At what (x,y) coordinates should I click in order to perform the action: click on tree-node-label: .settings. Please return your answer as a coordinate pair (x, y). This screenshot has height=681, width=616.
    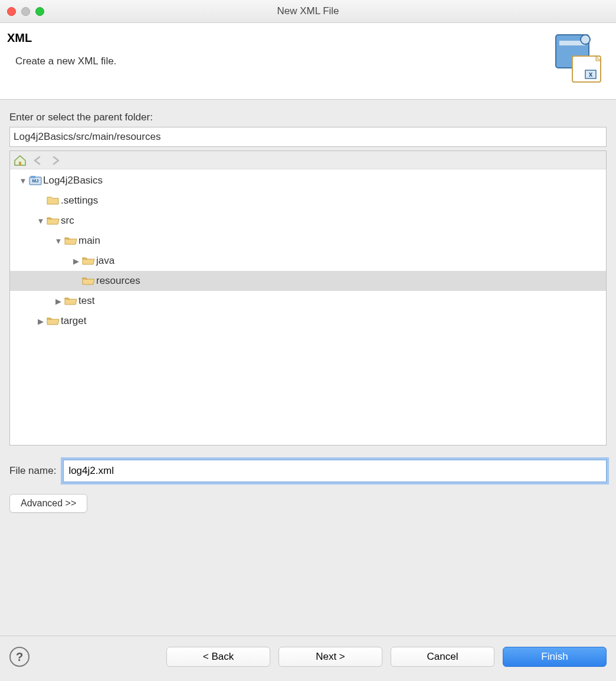
    Looking at the image, I should click on (79, 201).